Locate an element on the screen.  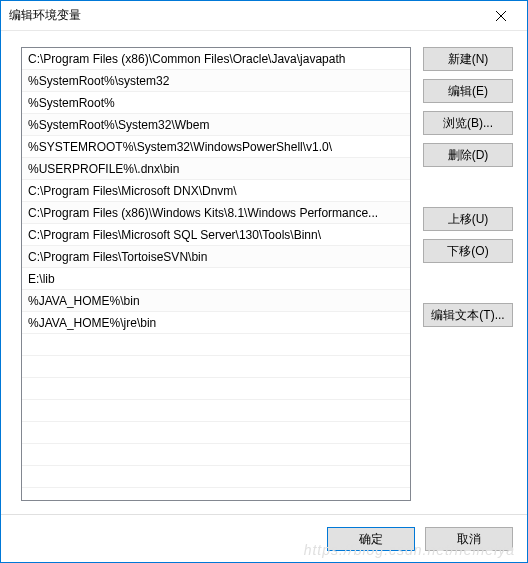
window-title: 编辑环境变量 is located at coordinates (244, 16).